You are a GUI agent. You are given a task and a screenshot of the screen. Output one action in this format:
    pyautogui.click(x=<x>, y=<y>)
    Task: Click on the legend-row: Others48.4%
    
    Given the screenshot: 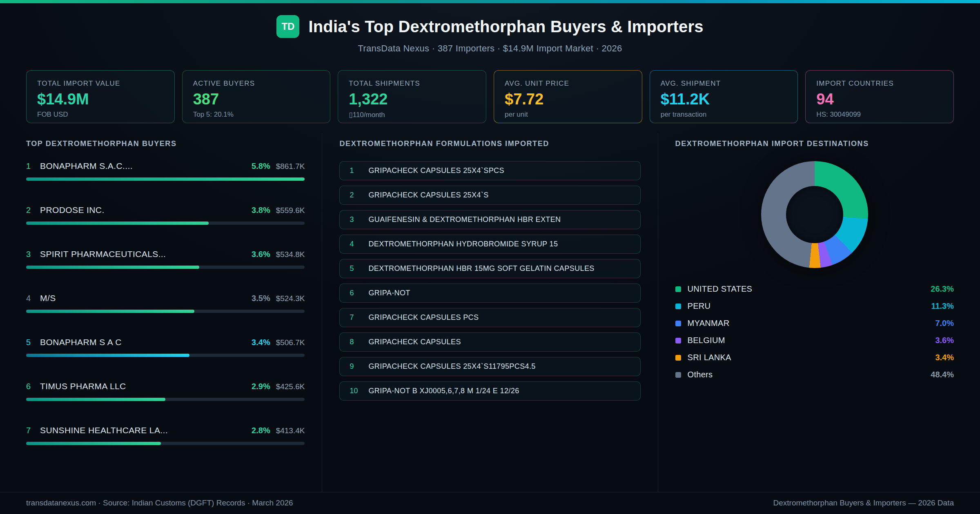 What is the action you would take?
    pyautogui.click(x=815, y=374)
    